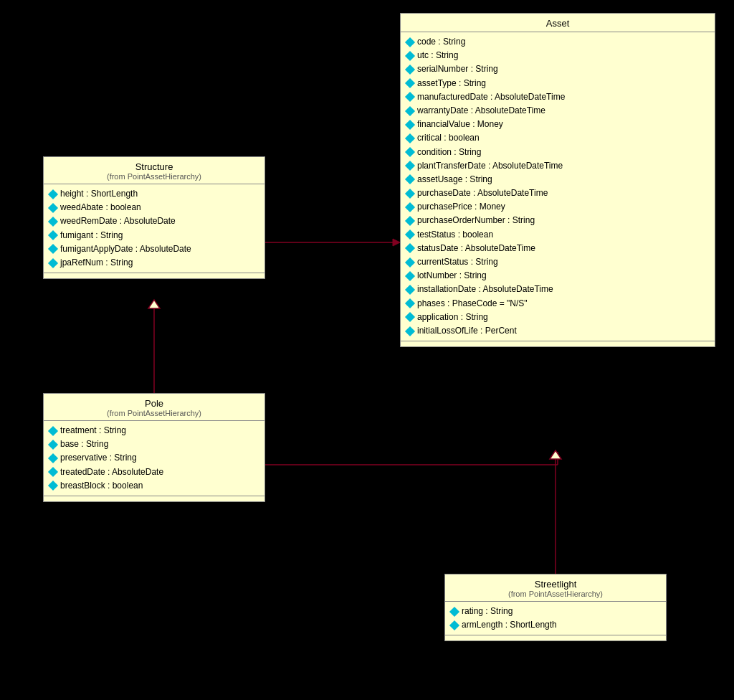 The width and height of the screenshot is (734, 700). What do you see at coordinates (558, 275) in the screenshot?
I see `attr-row: lotNumber : String` at bounding box center [558, 275].